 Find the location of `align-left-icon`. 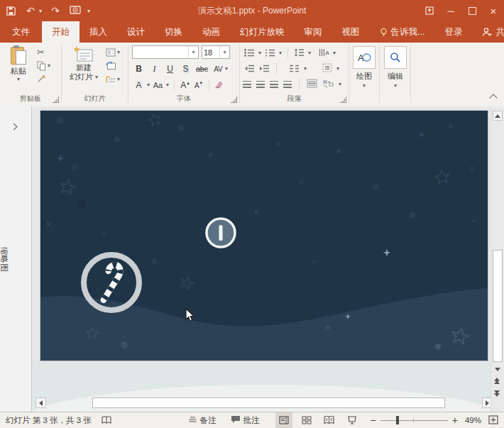

align-left-icon is located at coordinates (247, 84).